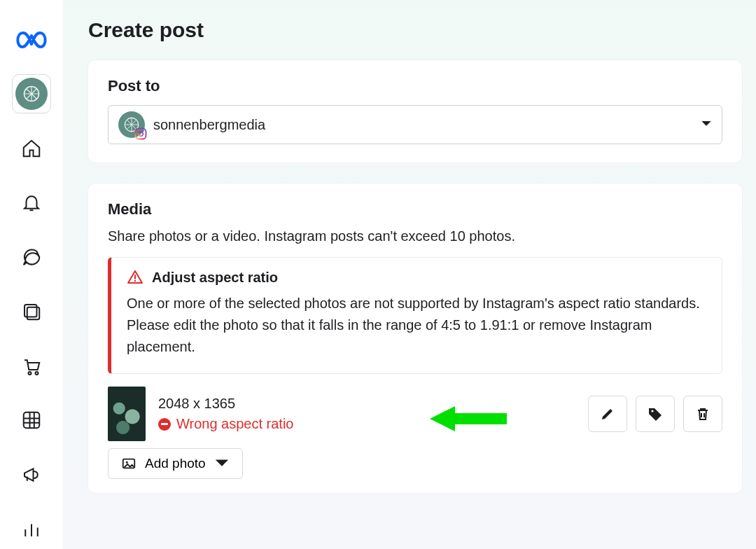  What do you see at coordinates (31, 312) in the screenshot?
I see `planner-icon` at bounding box center [31, 312].